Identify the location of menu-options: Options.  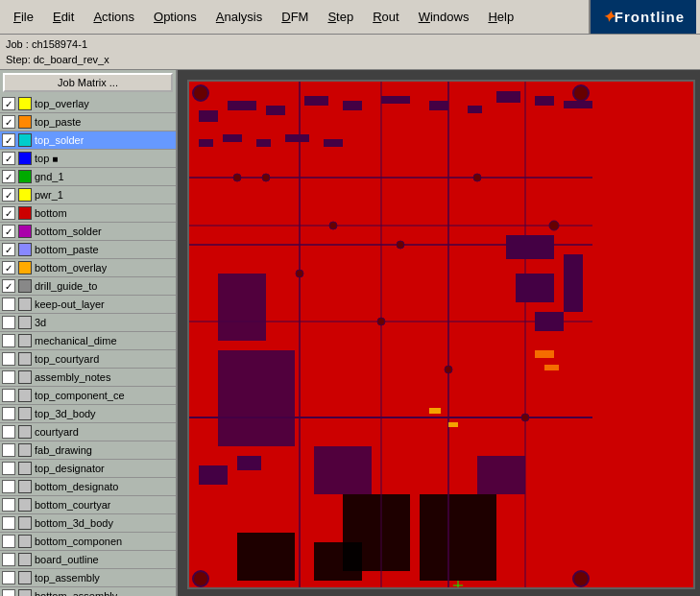
(175, 17).